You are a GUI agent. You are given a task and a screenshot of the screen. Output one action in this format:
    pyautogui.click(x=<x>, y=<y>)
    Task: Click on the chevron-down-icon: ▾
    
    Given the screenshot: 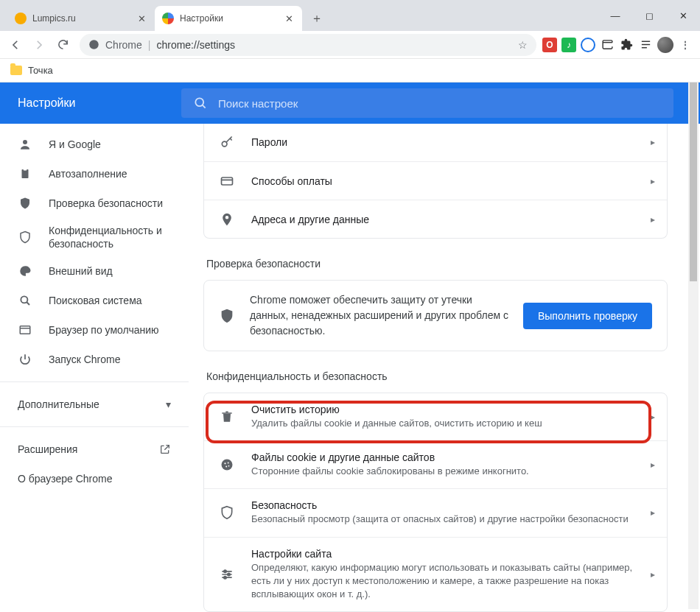 What is the action you would take?
    pyautogui.click(x=168, y=404)
    